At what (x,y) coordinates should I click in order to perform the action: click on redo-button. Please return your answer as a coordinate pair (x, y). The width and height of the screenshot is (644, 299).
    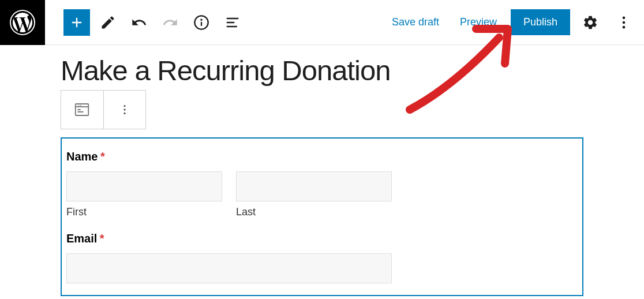
    Looking at the image, I should click on (170, 23).